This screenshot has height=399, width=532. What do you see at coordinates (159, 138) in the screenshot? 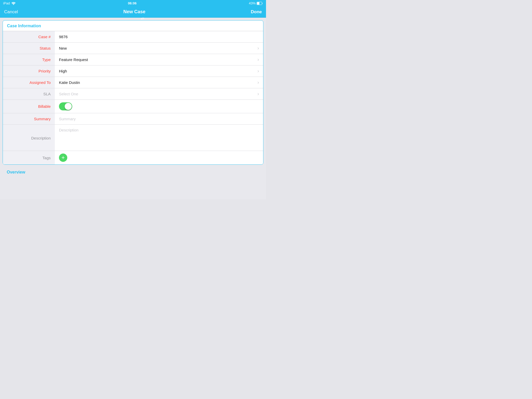
I see `description-value: Description` at bounding box center [159, 138].